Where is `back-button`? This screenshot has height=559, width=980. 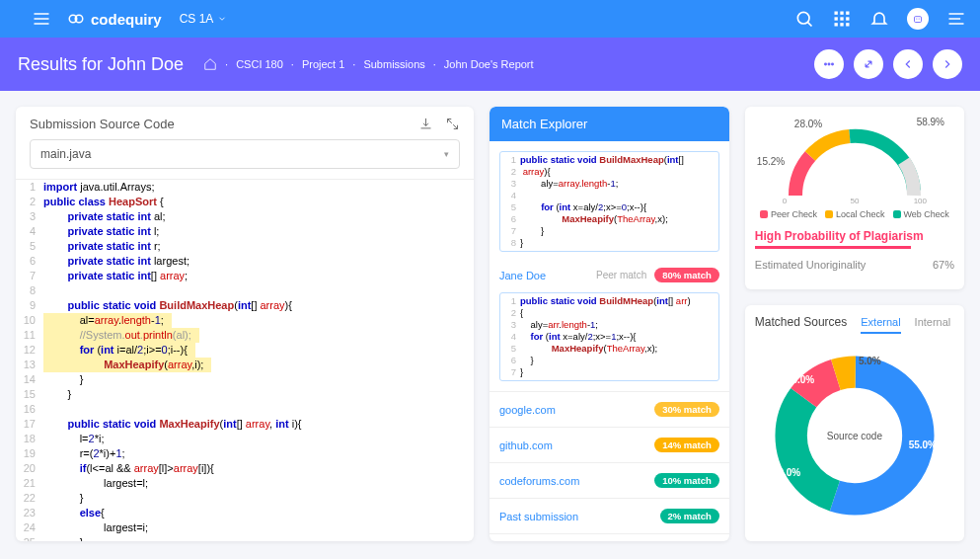
back-button is located at coordinates (908, 64).